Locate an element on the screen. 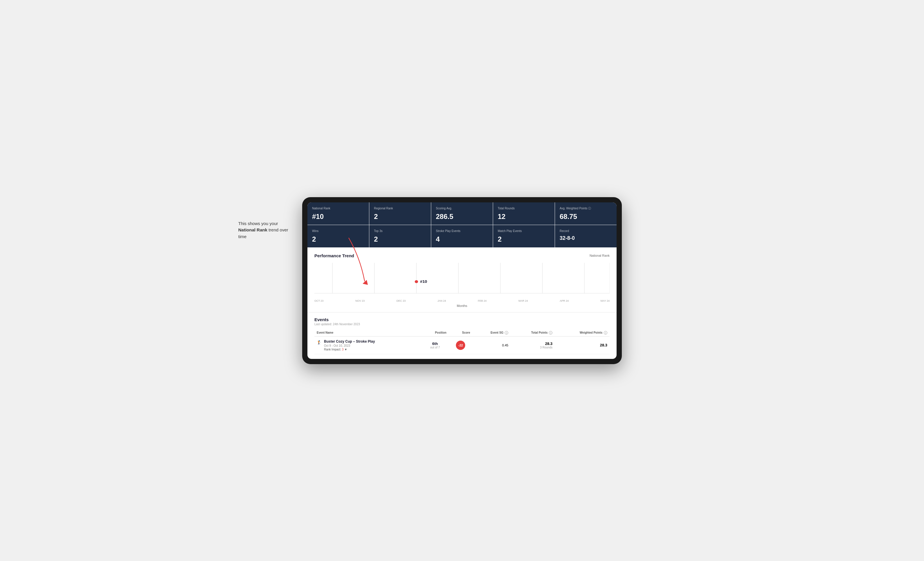 Image resolution: width=924 pixels, height=561 pixels. col-weighted-points: Weighted Points i is located at coordinates (582, 333).